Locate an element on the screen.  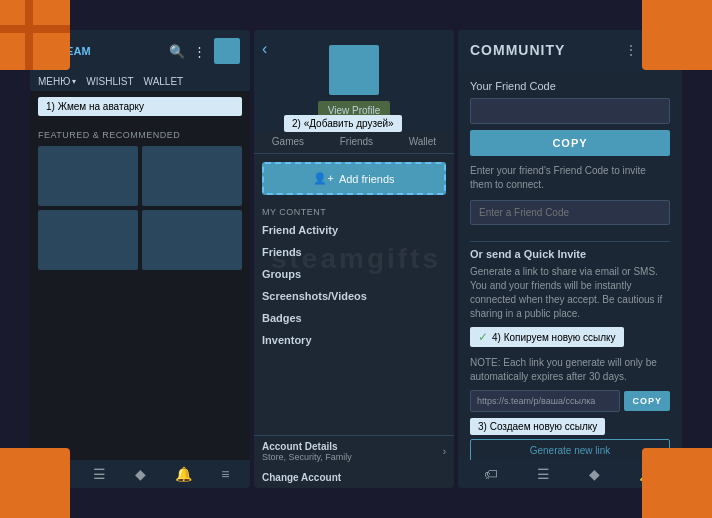
profile-tabs: Games Friends Wallet is located at coordinates (354, 142).